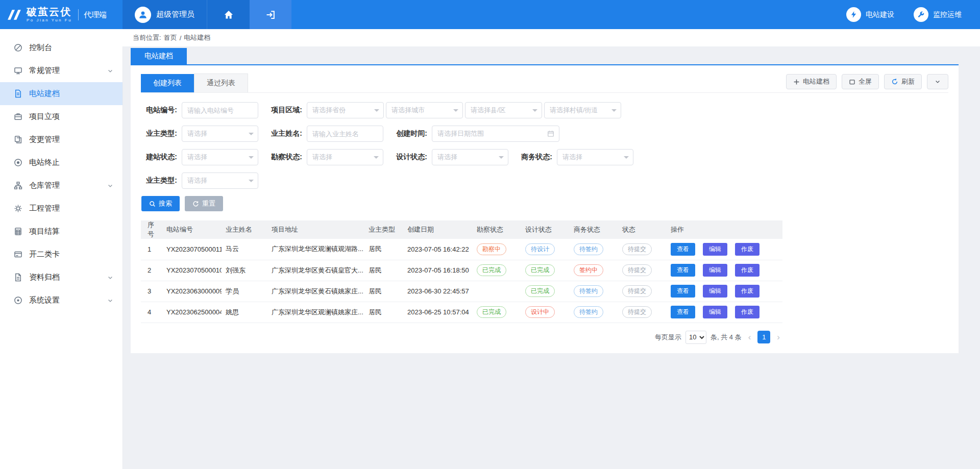  What do you see at coordinates (160, 204) in the screenshot?
I see `search-button: 搜索` at bounding box center [160, 204].